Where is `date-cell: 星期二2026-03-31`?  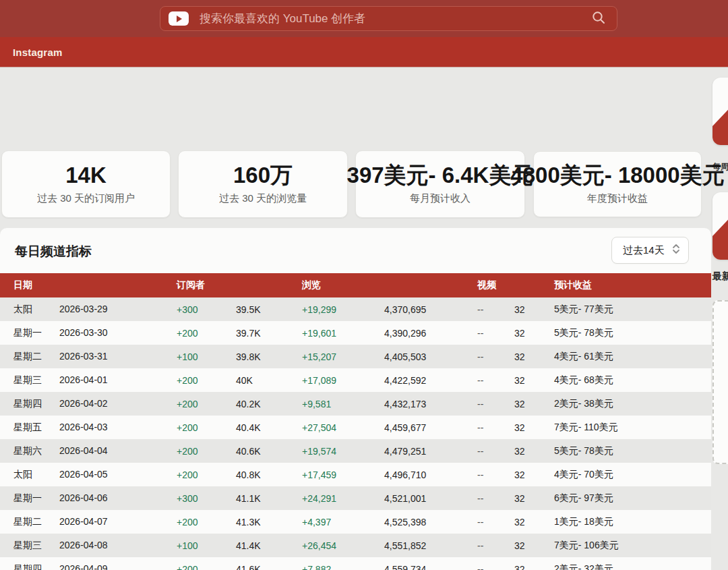
date-cell: 星期二2026-03-31 is located at coordinates (82, 357).